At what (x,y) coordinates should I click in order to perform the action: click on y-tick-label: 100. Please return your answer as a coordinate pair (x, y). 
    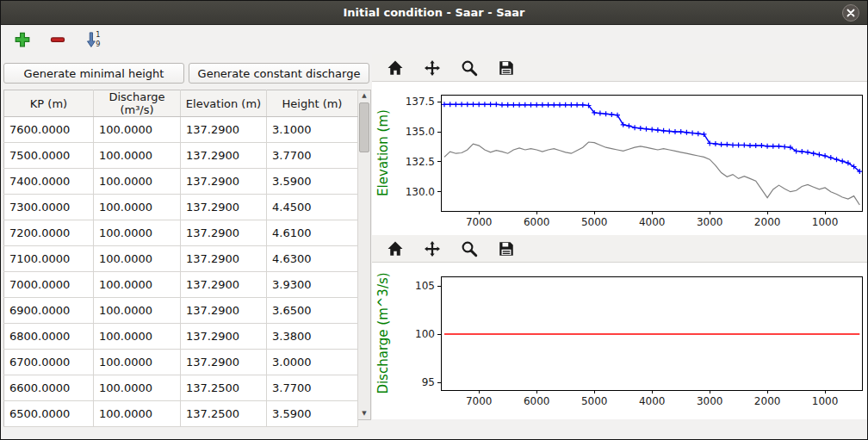
    Looking at the image, I should click on (425, 334).